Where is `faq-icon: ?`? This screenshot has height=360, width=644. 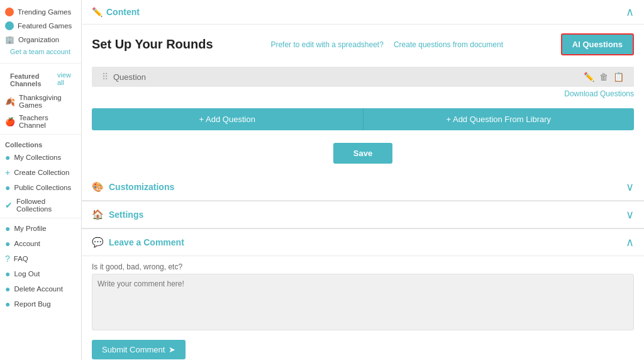
faq-icon: ? is located at coordinates (8, 259).